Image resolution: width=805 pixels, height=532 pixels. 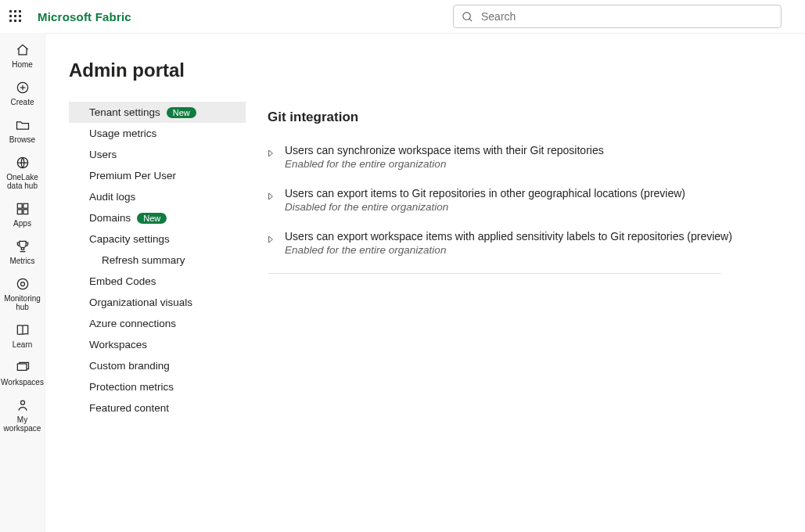 What do you see at coordinates (130, 239) in the screenshot?
I see `settings-nav-label: Capacity settings` at bounding box center [130, 239].